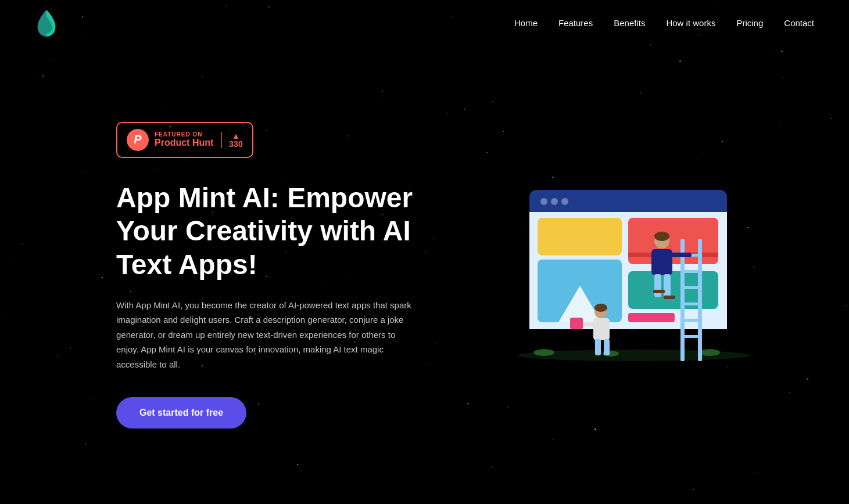 The height and width of the screenshot is (504, 849). I want to click on hero-illustration, so click(634, 275).